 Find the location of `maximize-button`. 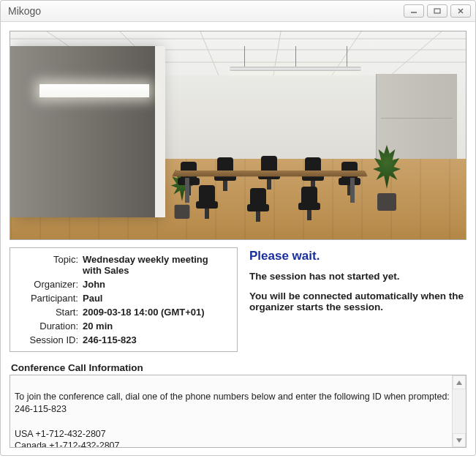

maximize-button is located at coordinates (437, 11).